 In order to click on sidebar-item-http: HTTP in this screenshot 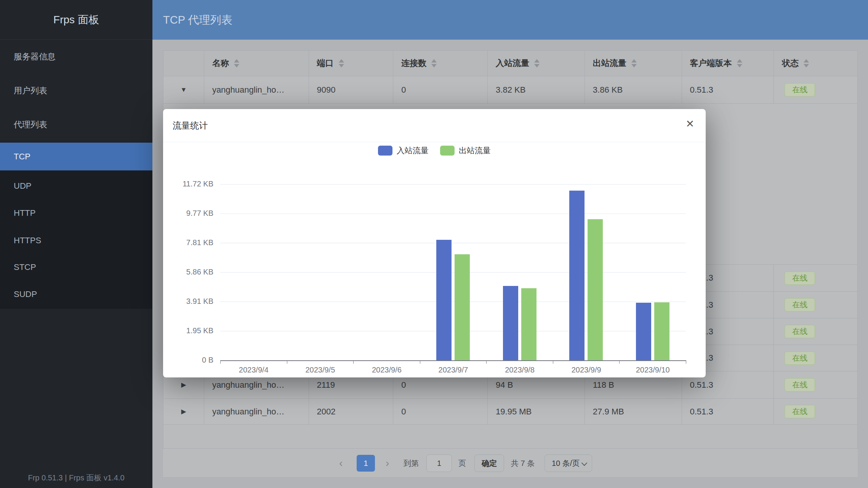, I will do `click(76, 213)`.